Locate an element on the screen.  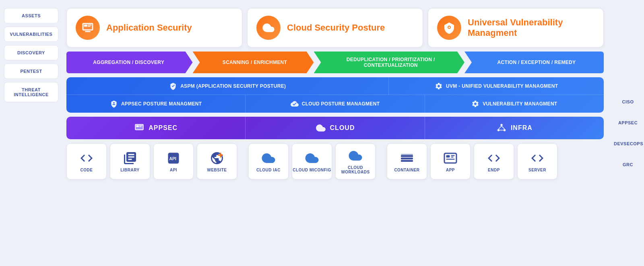
vuln-mgmt-title: Universal Vulnerability Managment is located at coordinates (531, 28).